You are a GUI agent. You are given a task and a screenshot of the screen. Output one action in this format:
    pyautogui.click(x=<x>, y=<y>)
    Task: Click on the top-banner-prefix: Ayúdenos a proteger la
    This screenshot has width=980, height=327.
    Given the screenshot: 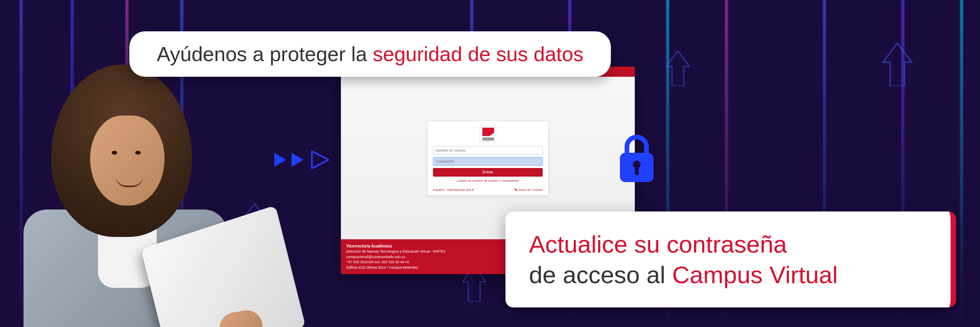 What is the action you would take?
    pyautogui.click(x=265, y=54)
    